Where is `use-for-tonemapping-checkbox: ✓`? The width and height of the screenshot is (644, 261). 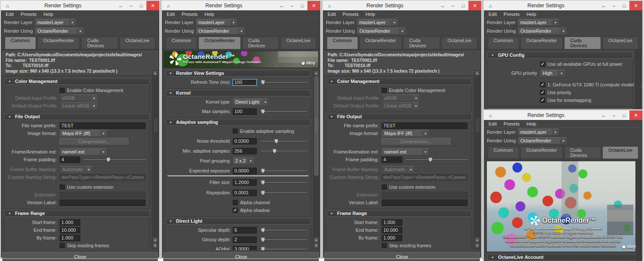
use-for-tonemapping-checkbox: ✓ is located at coordinates (543, 100).